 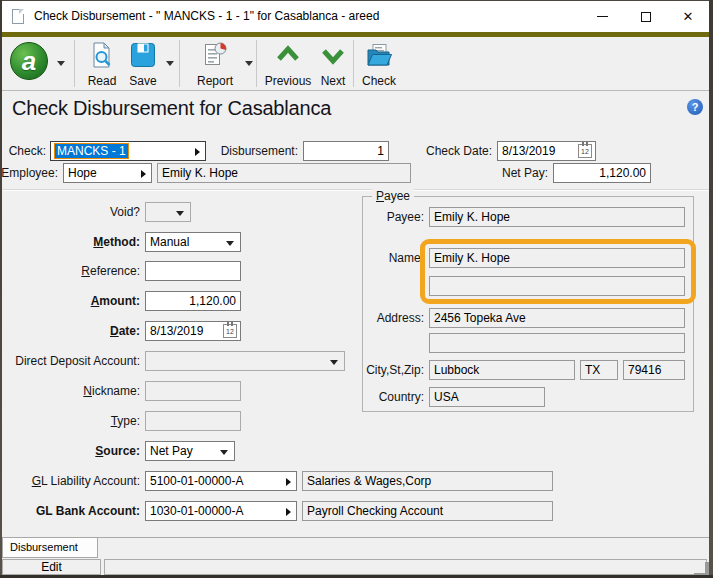 I want to click on city-st-zip-label: City,St,Zip:, so click(x=382, y=370).